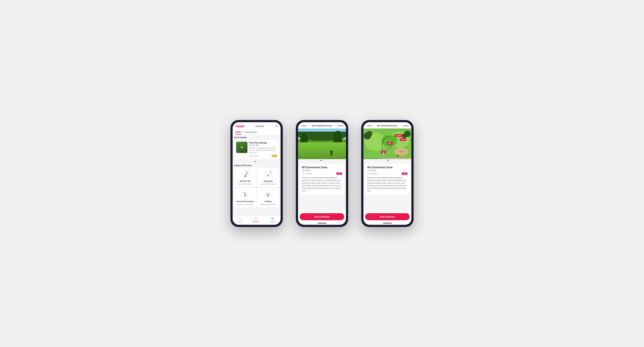 Image resolution: width=644 pixels, height=347 pixels. What do you see at coordinates (403, 140) in the screenshot?
I see `svg-text: ROUGH` at bounding box center [403, 140].